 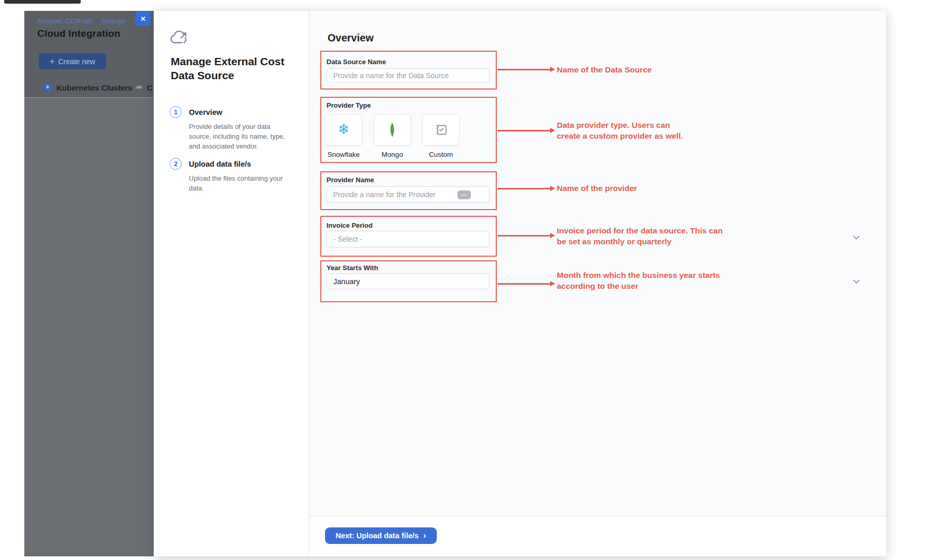 I want to click on next-button-label: Next: Upload data file/s, so click(x=377, y=536).